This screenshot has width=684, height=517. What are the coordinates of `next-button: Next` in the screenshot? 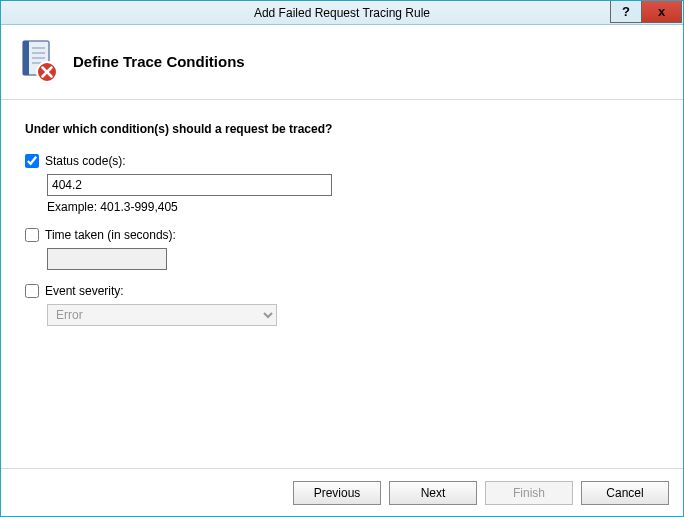 It's located at (433, 493).